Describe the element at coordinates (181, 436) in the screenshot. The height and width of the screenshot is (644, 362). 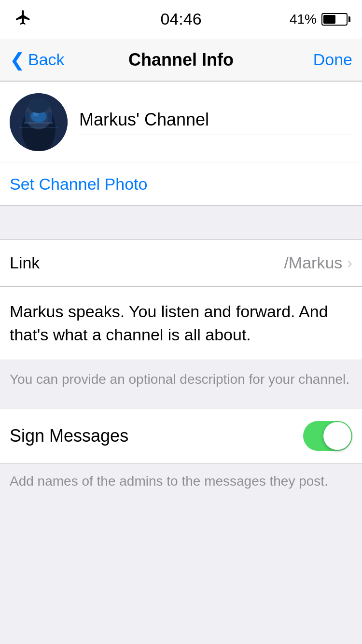
I see `sign-messages-section: Sign Messages` at that location.